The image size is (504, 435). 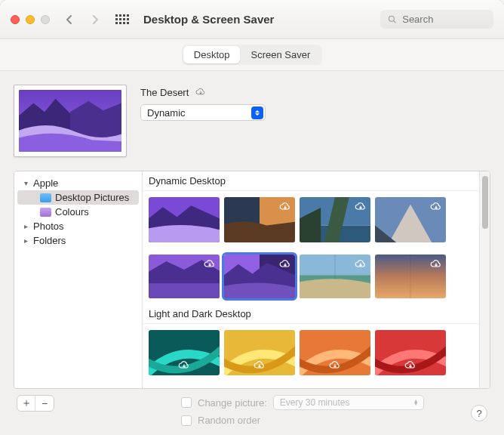 I want to click on back-button, so click(x=69, y=20).